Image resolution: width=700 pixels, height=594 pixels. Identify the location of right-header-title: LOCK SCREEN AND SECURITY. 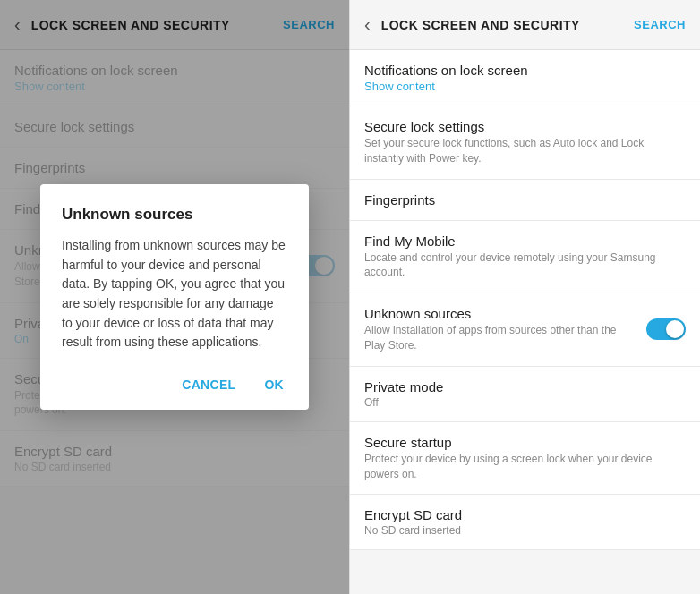
(508, 25).